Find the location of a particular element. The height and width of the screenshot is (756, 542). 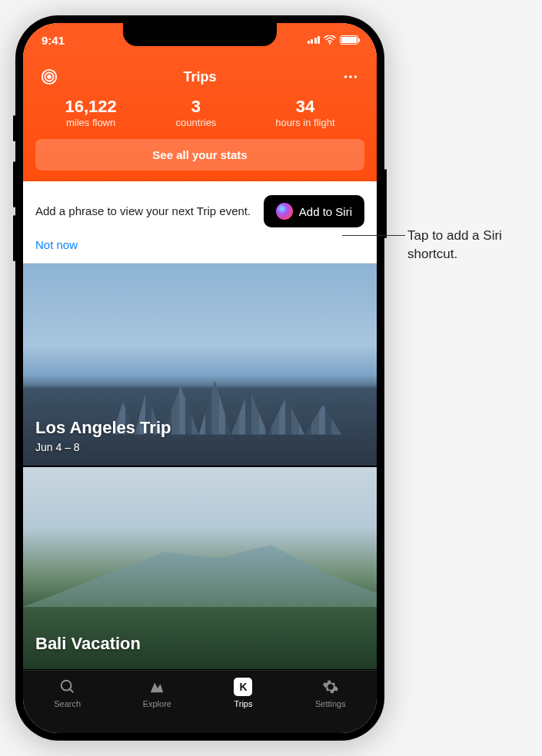

stat-hours: 34 hours in flight is located at coordinates (304, 112).